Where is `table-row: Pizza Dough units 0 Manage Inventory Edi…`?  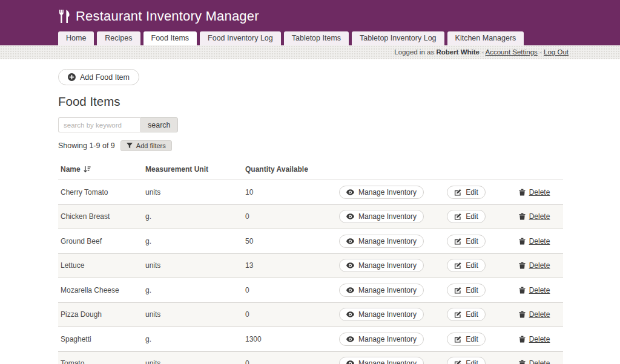
table-row: Pizza Dough units 0 Manage Inventory Edi… is located at coordinates (311, 316).